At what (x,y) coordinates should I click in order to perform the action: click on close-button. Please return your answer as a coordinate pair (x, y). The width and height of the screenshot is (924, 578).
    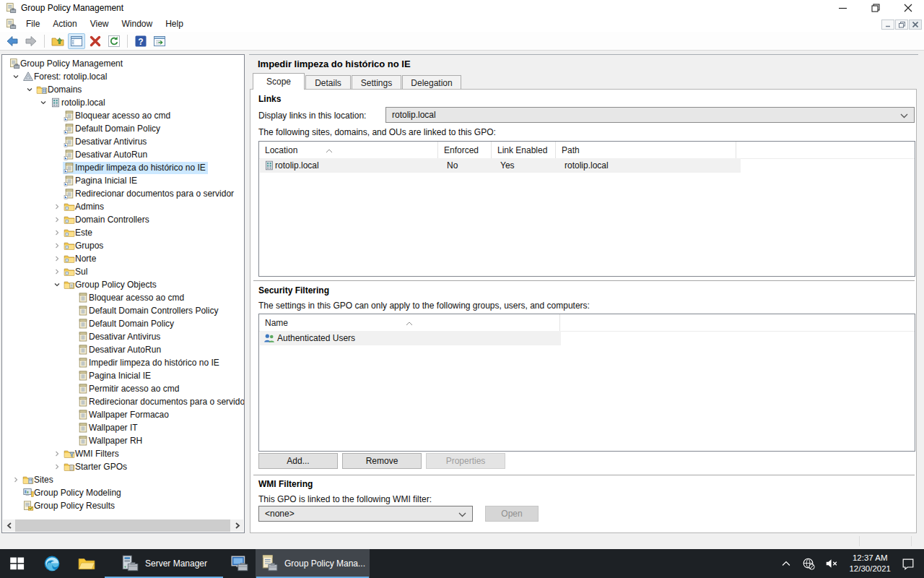
    Looking at the image, I should click on (908, 8).